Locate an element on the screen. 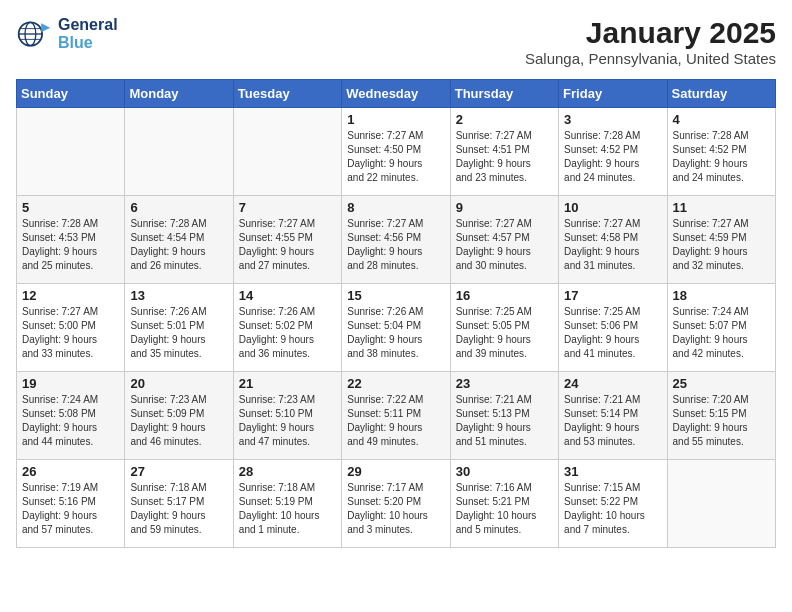  calendar-cell: 23Sunrise: 7:21 AMSunset: 5:13 PMDayligh… is located at coordinates (504, 416).